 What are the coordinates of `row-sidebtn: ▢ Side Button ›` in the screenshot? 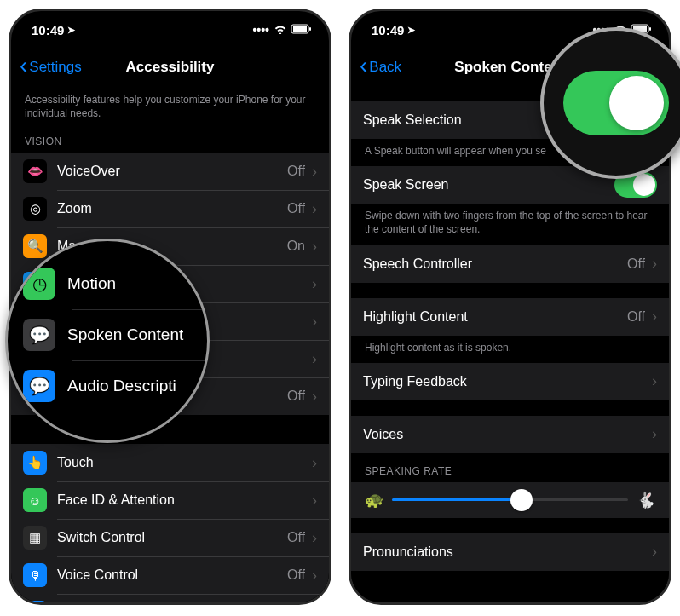 It's located at (170, 598).